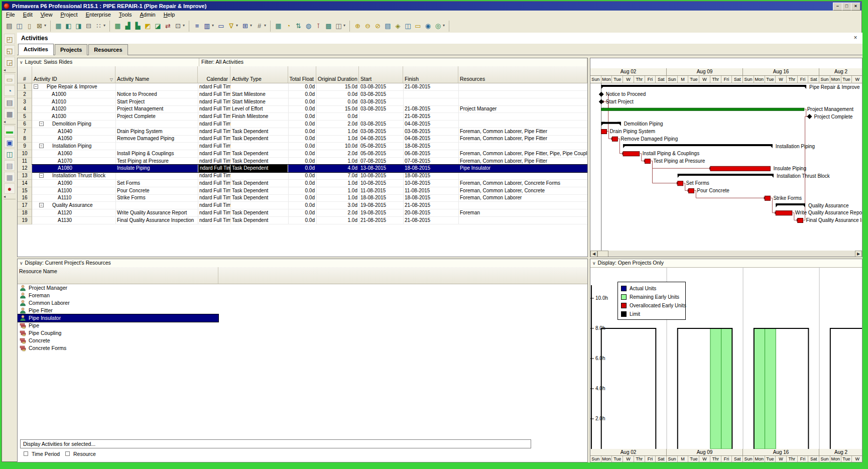 This screenshot has width=868, height=469. What do you see at coordinates (814, 79) in the screenshot?
I see `timescale-day: Sat` at bounding box center [814, 79].